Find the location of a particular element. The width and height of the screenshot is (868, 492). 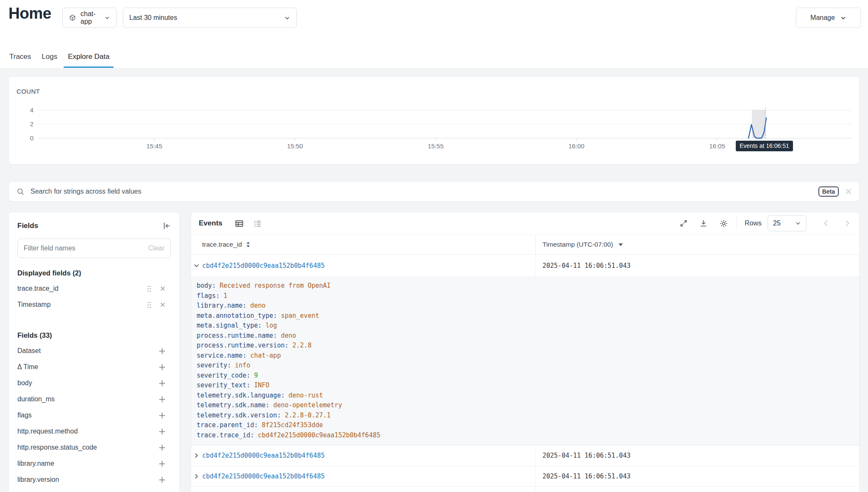

toolbar-divider is located at coordinates (737, 223).